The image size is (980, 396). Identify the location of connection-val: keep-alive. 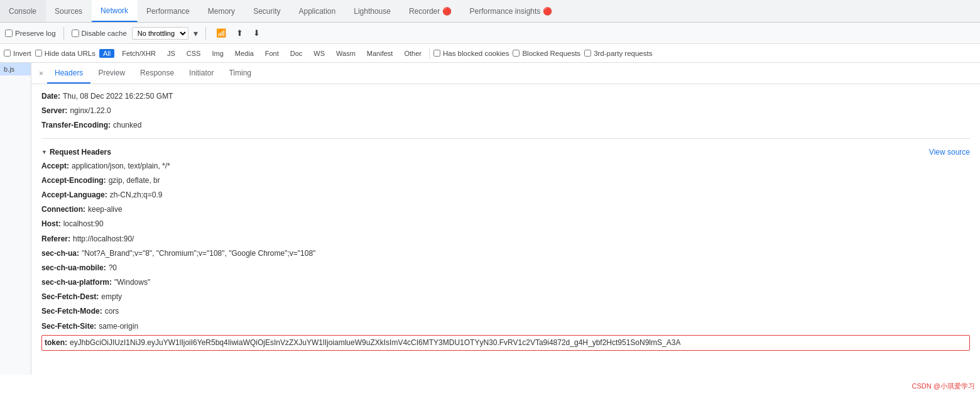
(106, 210).